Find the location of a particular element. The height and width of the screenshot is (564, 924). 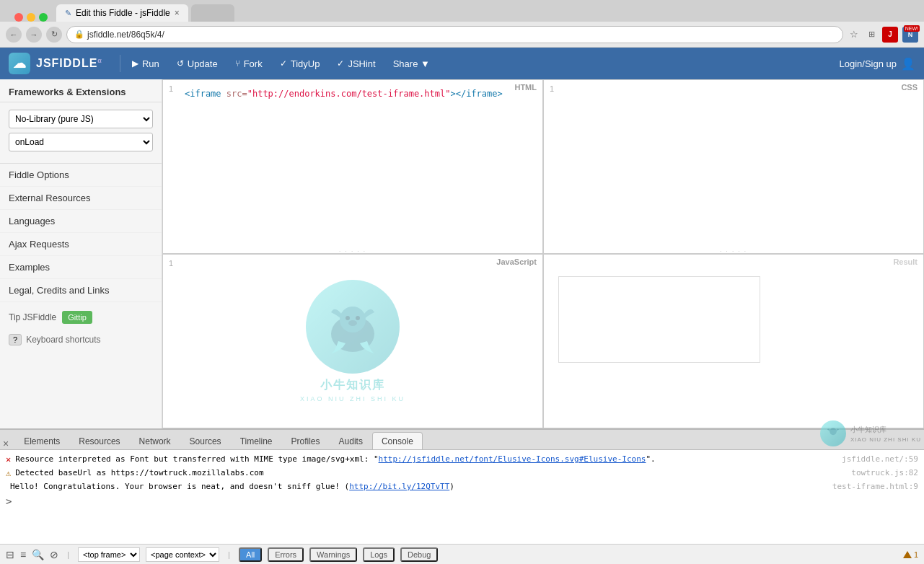

warning-triangle-icon is located at coordinates (907, 555).